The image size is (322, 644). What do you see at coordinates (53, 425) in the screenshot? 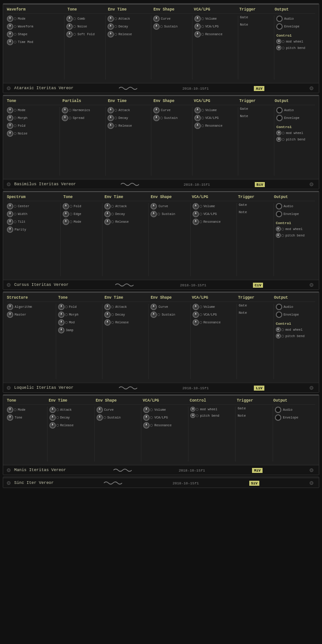
I see `m-envtime-release-knob` at bounding box center [53, 425].